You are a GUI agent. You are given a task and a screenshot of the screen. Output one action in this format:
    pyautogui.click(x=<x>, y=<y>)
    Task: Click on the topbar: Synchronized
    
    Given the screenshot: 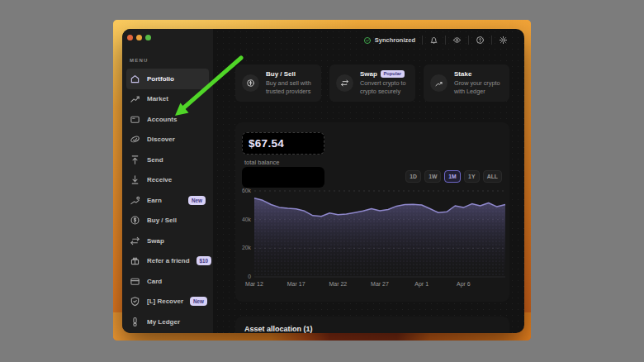 What is the action you would take?
    pyautogui.click(x=436, y=40)
    